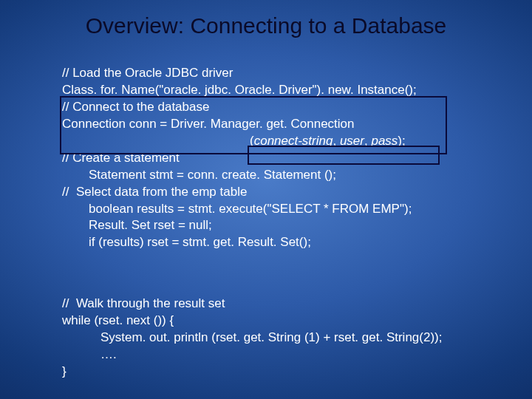 This screenshot has height=399, width=532. I want to click on code-line: Connection conn = Driver. Manager. get. …, so click(286, 124).